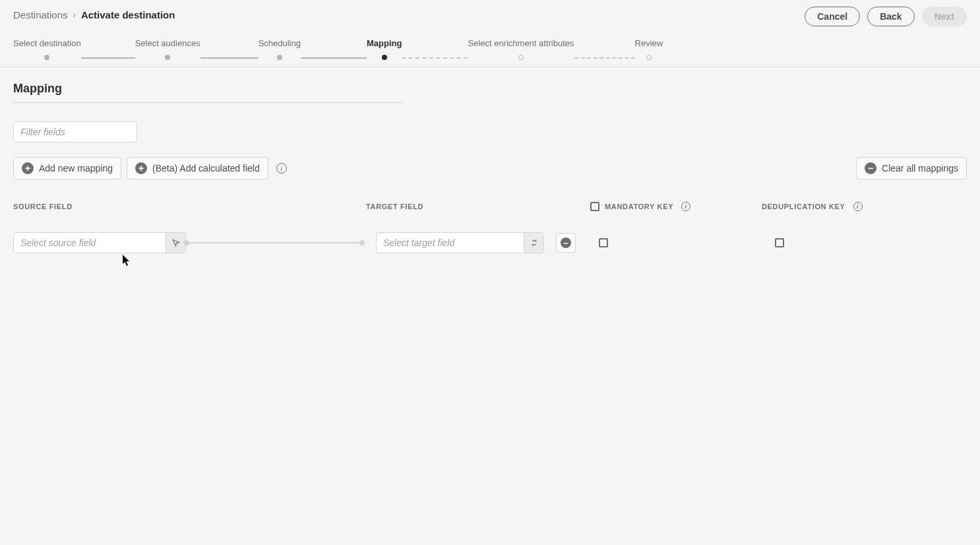 The width and height of the screenshot is (980, 545). Describe the element at coordinates (521, 49) in the screenshot. I see `step-select-enrichment: Select enrichment attributes` at that location.